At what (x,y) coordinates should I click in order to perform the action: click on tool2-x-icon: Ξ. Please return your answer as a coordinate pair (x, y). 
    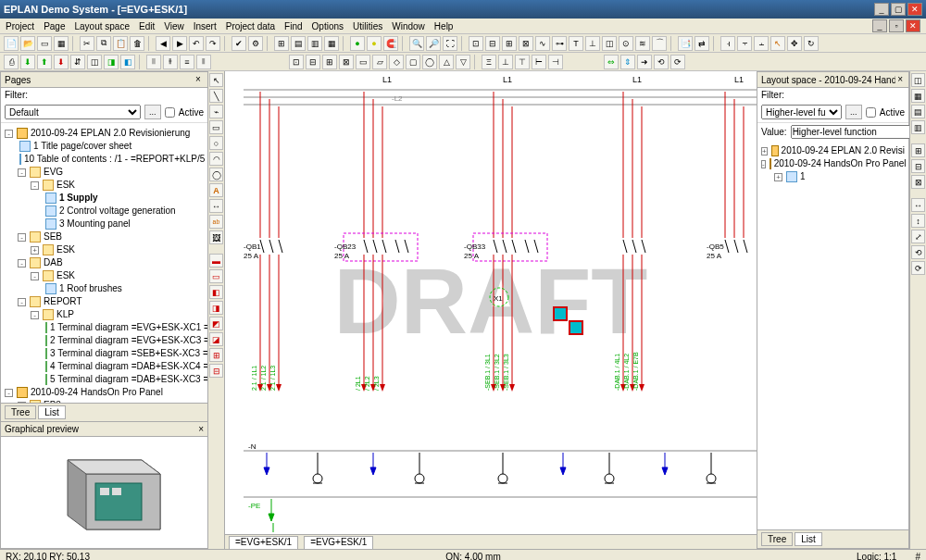
    Looking at the image, I should click on (489, 62).